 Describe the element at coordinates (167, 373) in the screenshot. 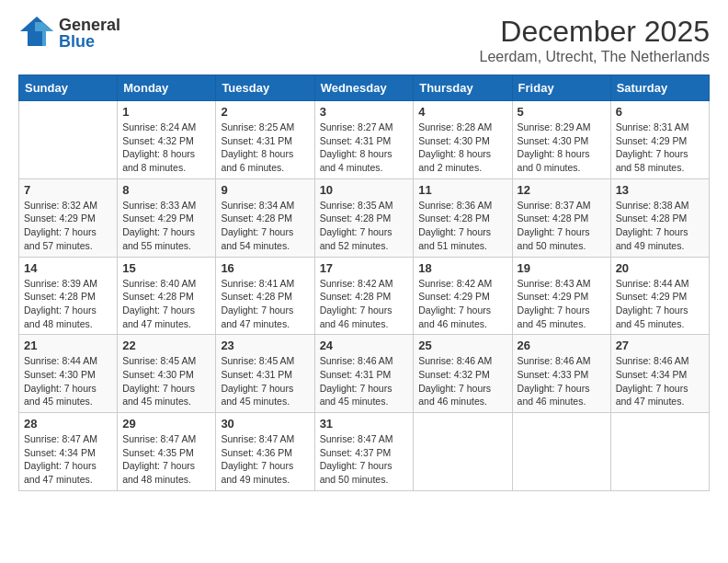

I see `calendar-day-cell: 22Sunrise: 8:45 AMSunset: 4:30 PMDayligh…` at that location.